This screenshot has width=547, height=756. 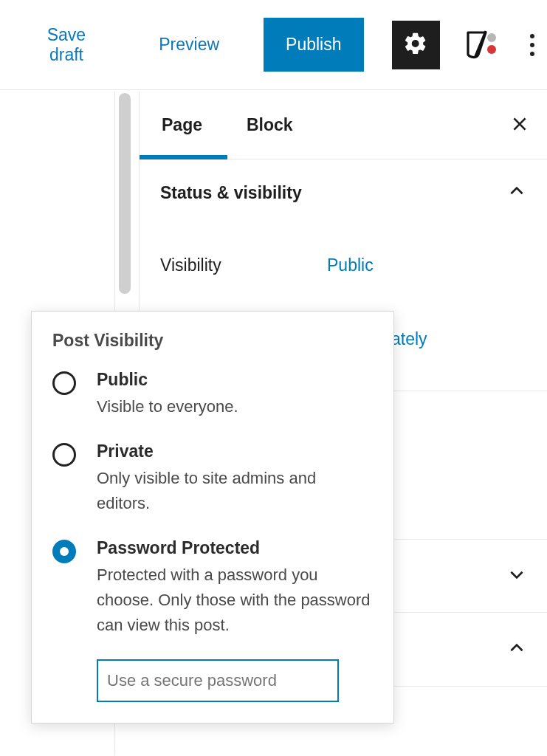 I want to click on visibility-option-private: Private Only visible to site admins and …, so click(x=213, y=478).